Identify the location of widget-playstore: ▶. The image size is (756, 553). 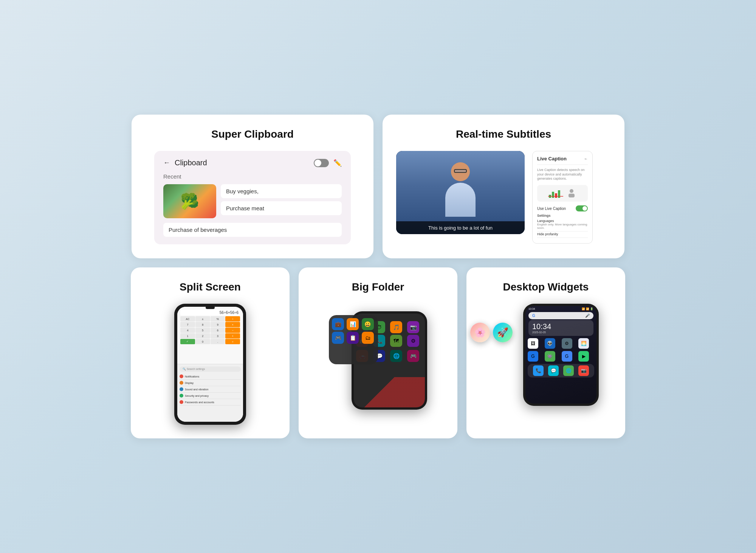
(584, 356).